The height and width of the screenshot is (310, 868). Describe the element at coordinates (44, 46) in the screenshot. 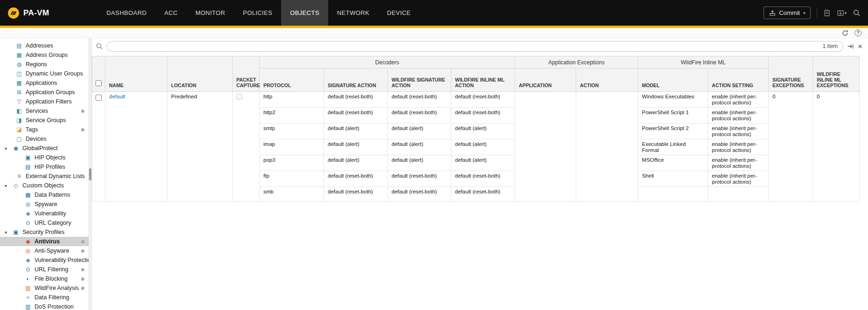

I see `sidebar-item-addresses: ▤Addresses` at that location.